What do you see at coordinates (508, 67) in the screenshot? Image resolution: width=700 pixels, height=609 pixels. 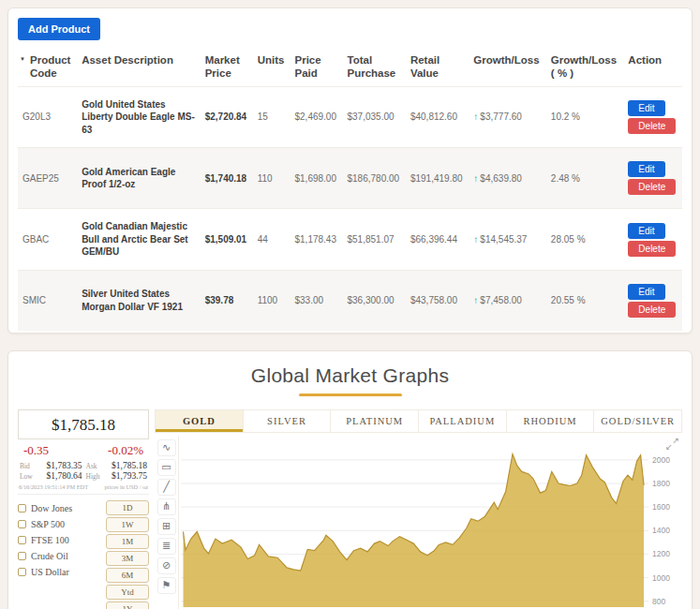 I see `col-growth-loss: Growth/Loss` at bounding box center [508, 67].